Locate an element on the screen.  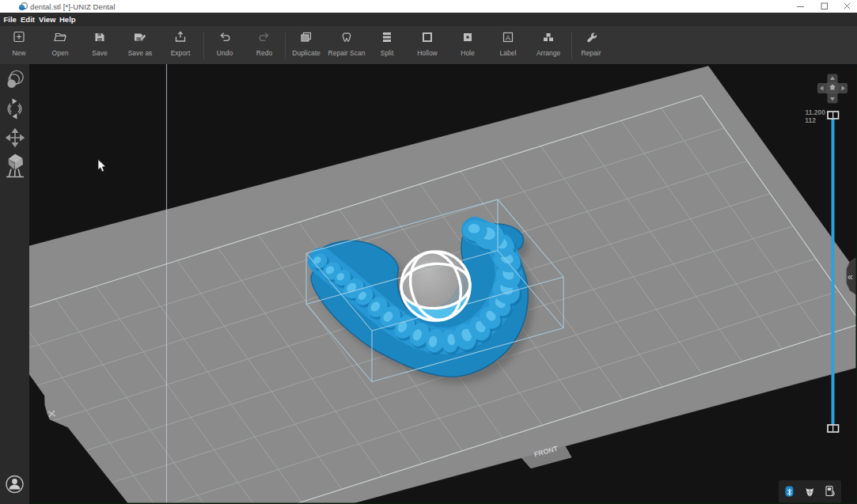
svg-text: 112 is located at coordinates (810, 120).